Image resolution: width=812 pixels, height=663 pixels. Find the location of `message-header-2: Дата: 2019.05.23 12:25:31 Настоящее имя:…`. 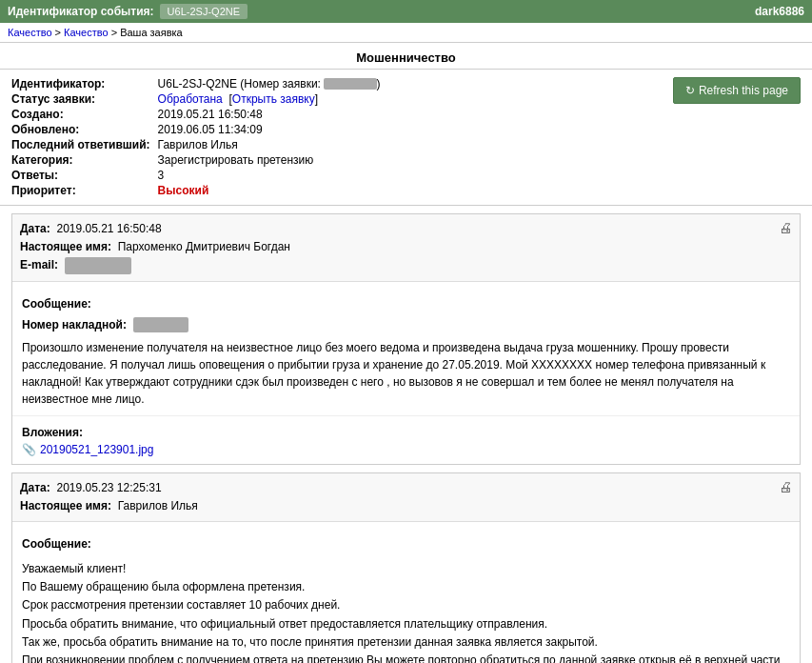

message-header-2: Дата: 2019.05.23 12:25:31 Настоящее имя:… is located at coordinates (406, 497).